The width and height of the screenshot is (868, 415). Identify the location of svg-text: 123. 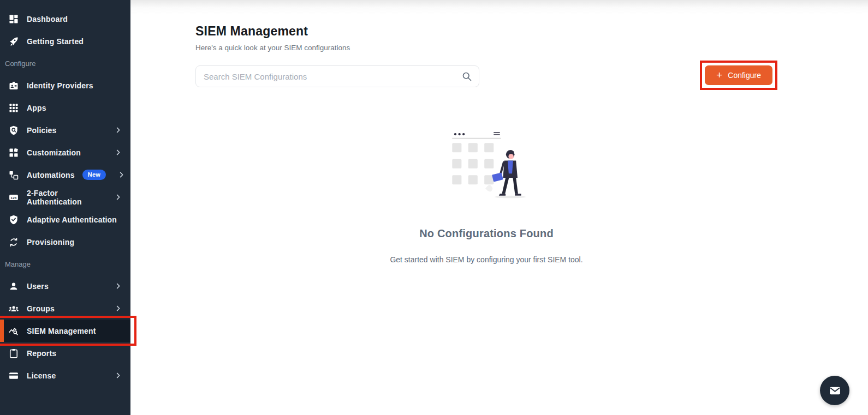
(14, 197).